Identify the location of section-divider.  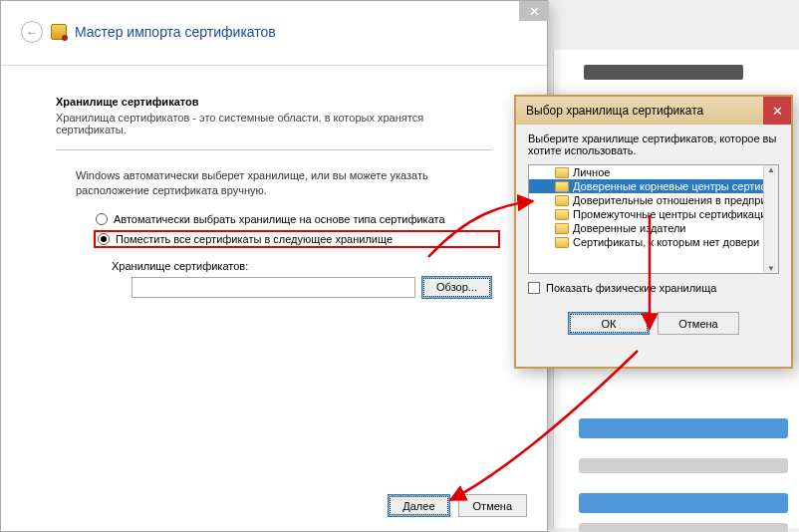
(274, 149).